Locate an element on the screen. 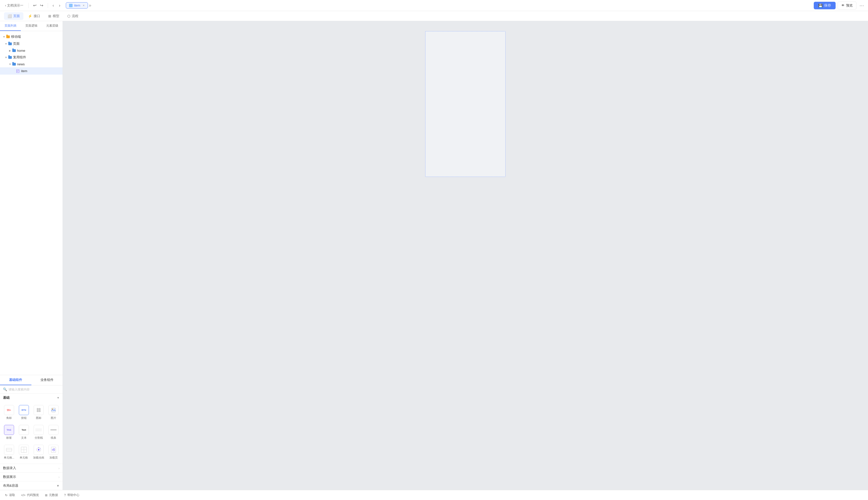 The height and width of the screenshot is (500, 868). comp-badge: 99+ 角标 is located at coordinates (9, 412).